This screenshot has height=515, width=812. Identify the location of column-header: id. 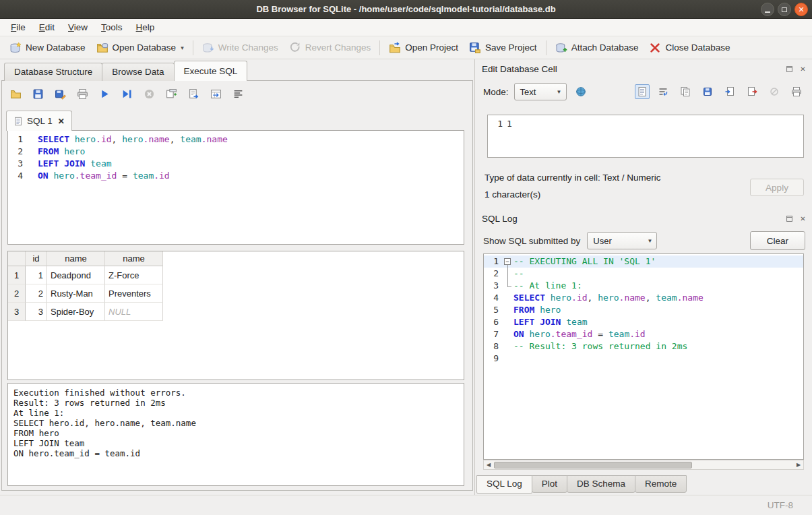
(36, 259).